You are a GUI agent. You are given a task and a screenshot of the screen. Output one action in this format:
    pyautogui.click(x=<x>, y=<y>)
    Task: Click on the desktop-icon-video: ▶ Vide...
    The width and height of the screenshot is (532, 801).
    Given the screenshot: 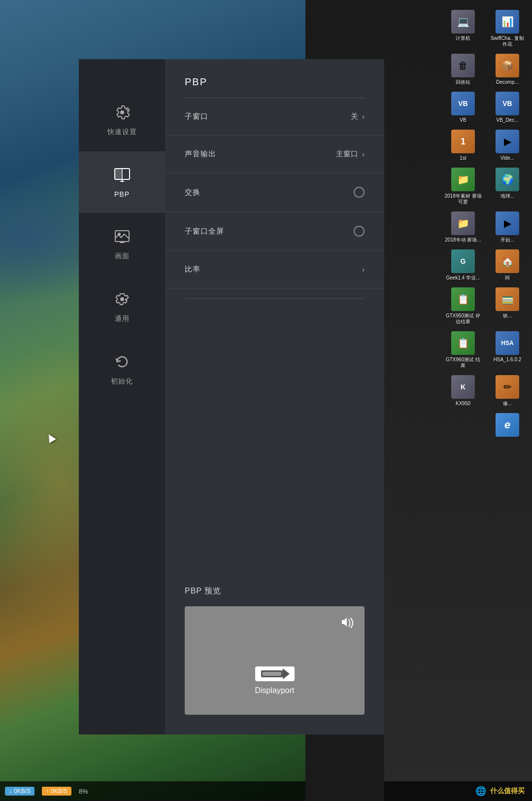 What is the action you would take?
    pyautogui.click(x=507, y=145)
    